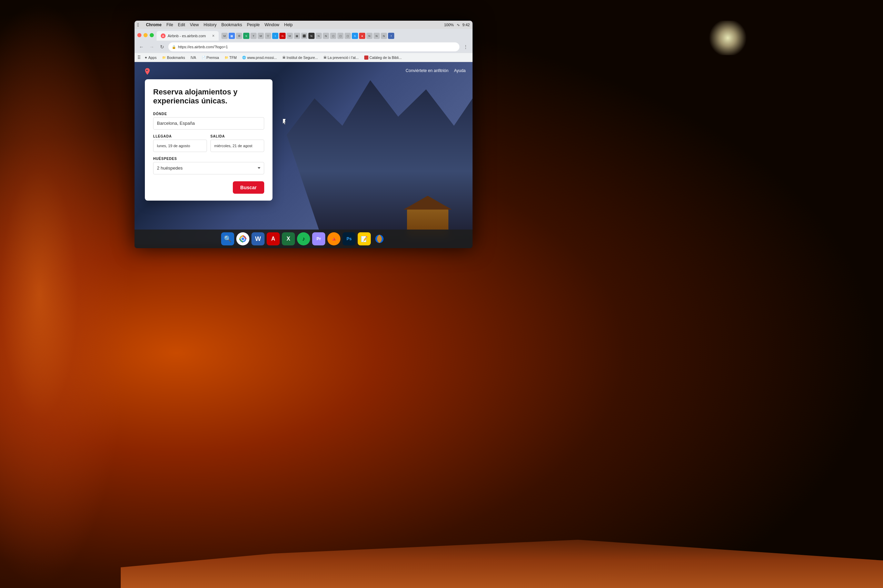  Describe the element at coordinates (180, 146) in the screenshot. I see `arrival-input: lunes, 19 de agosto` at that location.